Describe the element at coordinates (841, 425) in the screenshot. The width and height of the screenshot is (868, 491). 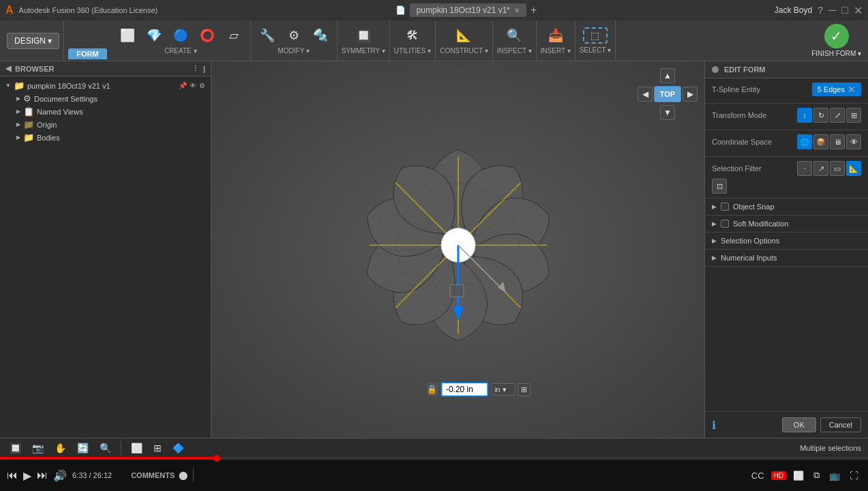
I see `cancel-button: Cancel` at that location.